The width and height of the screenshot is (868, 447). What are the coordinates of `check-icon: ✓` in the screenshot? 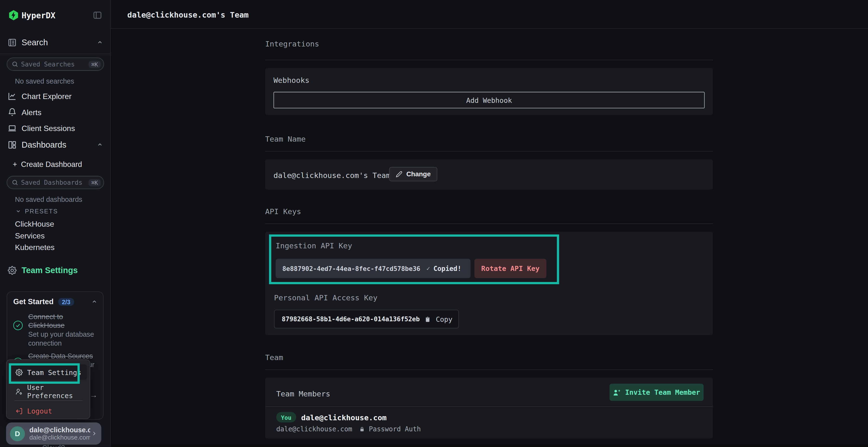 It's located at (428, 269).